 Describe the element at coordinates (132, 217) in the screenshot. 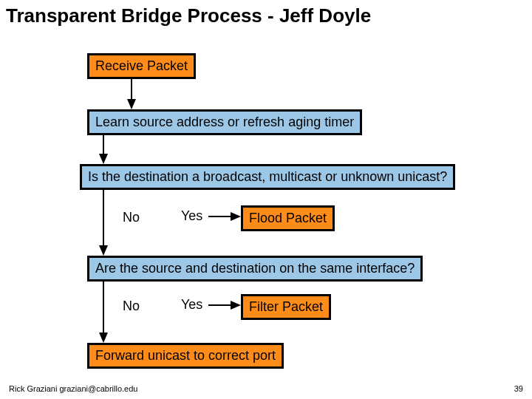

I see `label-no-1: No` at that location.